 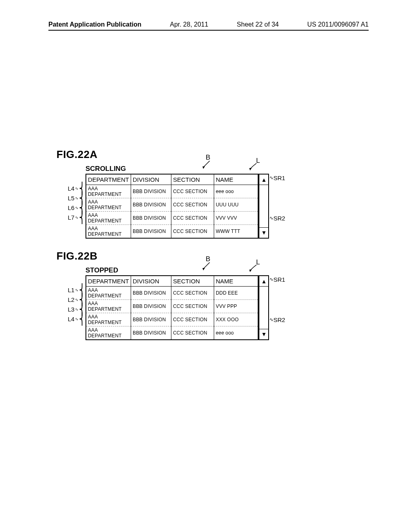 I want to click on header-publication: Patent Application Publication, so click(x=95, y=25).